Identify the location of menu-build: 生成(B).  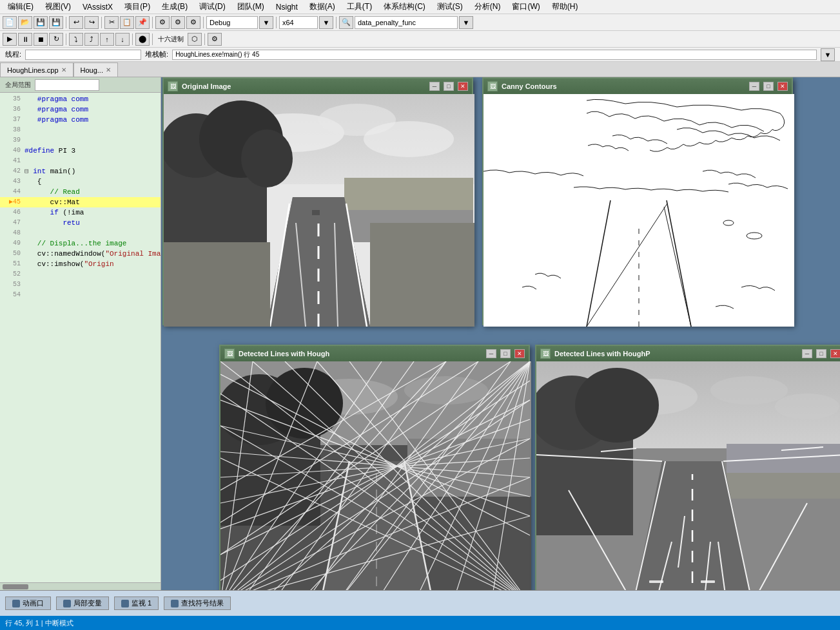
(175, 6).